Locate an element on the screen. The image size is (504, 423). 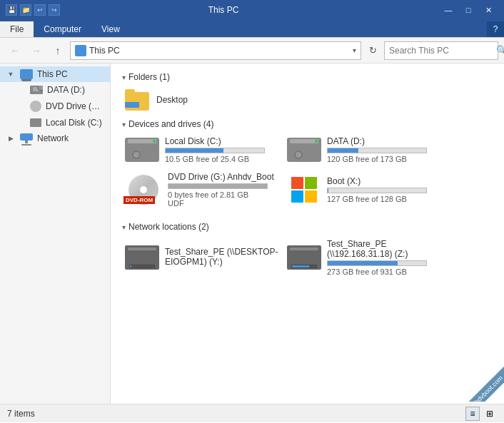
search-box: 🔍 is located at coordinates (441, 51).